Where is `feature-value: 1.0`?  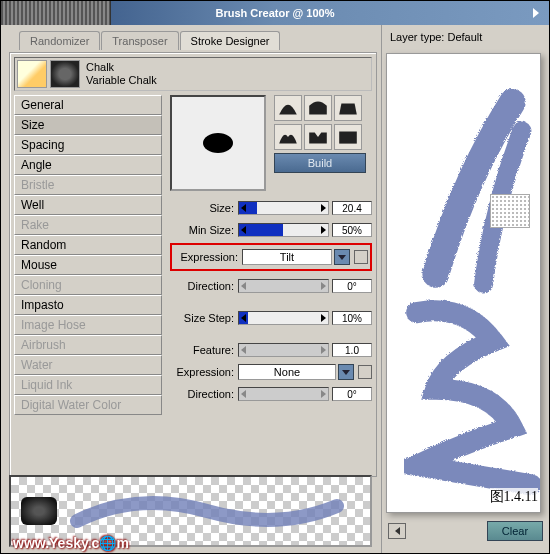
feature-value: 1.0 is located at coordinates (352, 350).